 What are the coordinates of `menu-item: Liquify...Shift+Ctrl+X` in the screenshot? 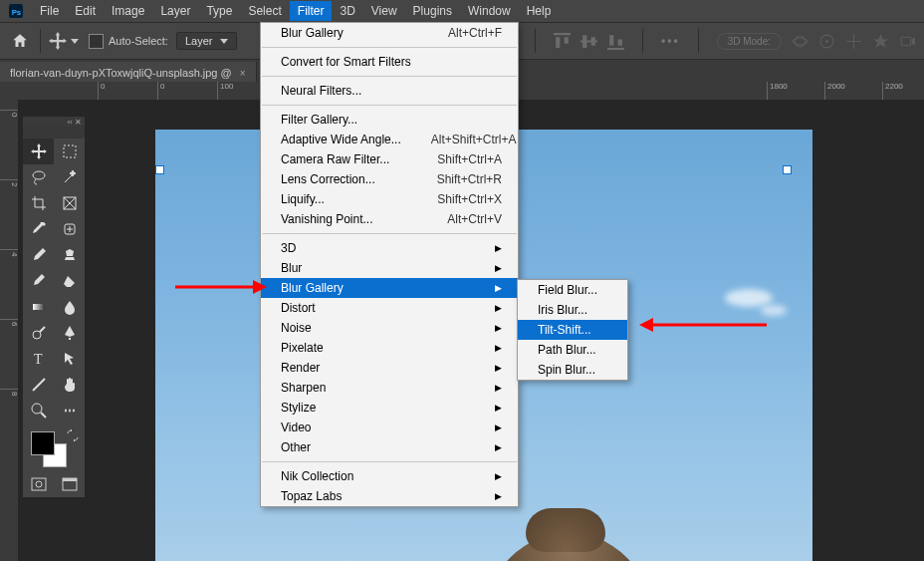 It's located at (389, 199).